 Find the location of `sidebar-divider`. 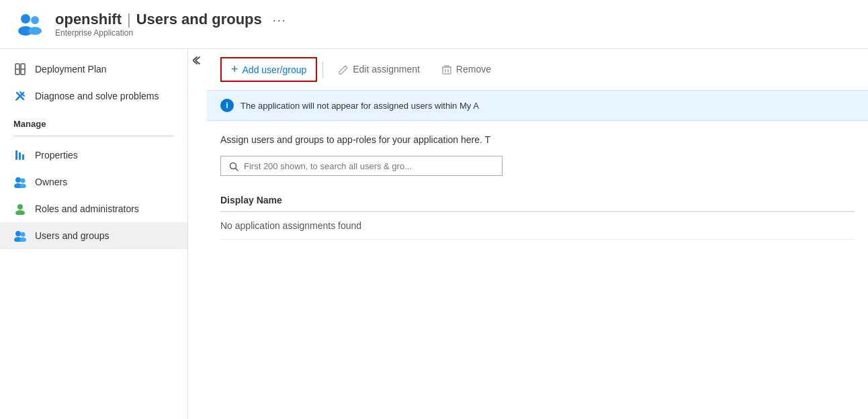

sidebar-divider is located at coordinates (94, 136).